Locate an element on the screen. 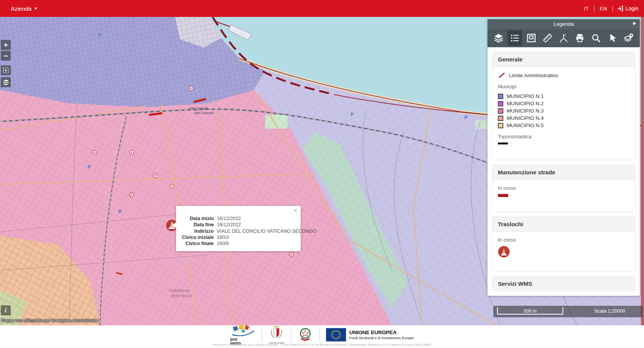 This screenshot has height=348, width=644. comune-bari-logo: COMUNE DI BARI is located at coordinates (276, 335).